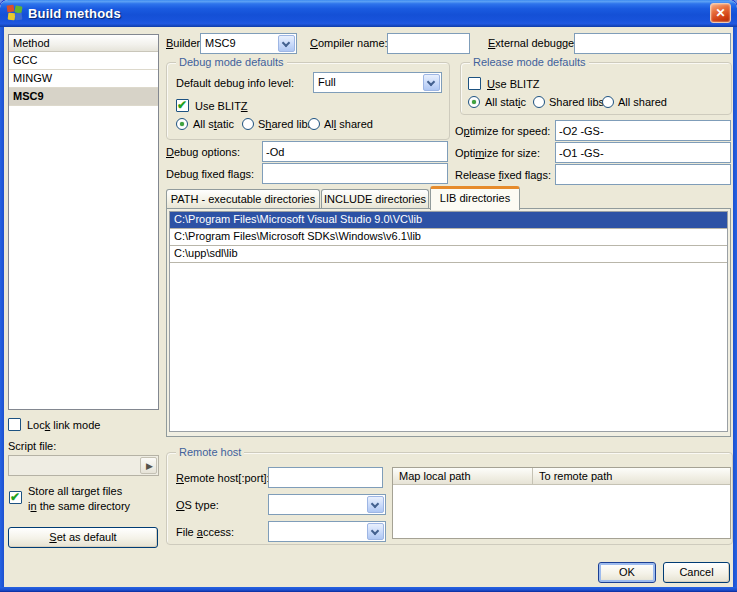 The width and height of the screenshot is (737, 592). I want to click on lib-dir-row: C:\Program Files\Microsoft Visual Studio…, so click(448, 220).